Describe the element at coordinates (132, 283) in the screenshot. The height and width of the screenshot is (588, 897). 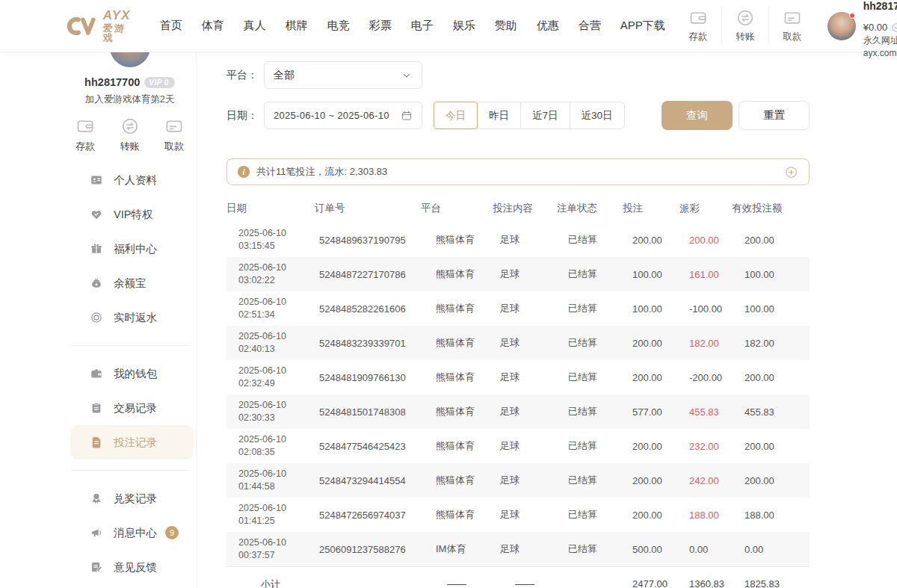
I see `sidebar-menu-item: 余额宝` at that location.